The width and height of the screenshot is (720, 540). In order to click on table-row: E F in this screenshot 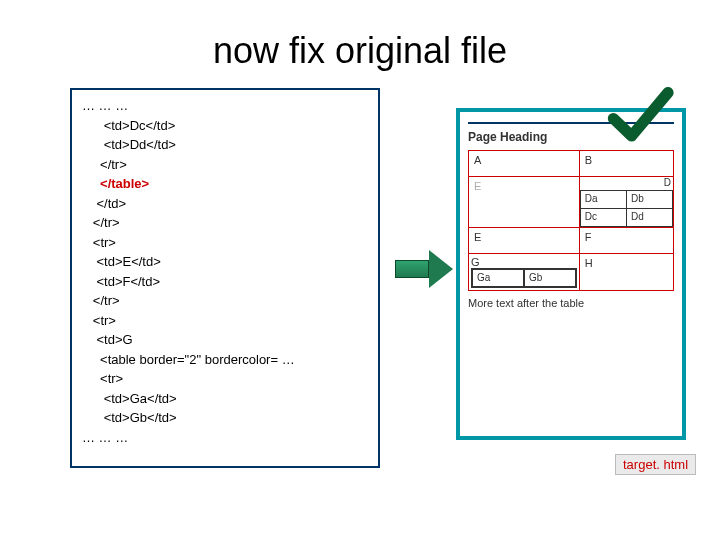, I will do `click(572, 241)`.